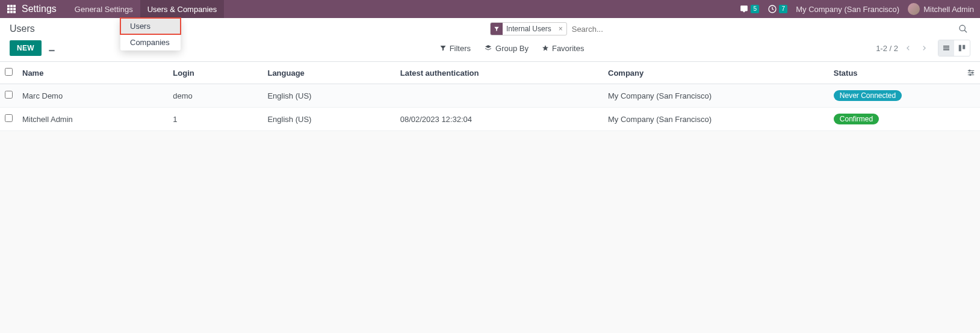 The height and width of the screenshot is (333, 980). What do you see at coordinates (529, 29) in the screenshot?
I see `search-facet: Internal Users ×` at bounding box center [529, 29].